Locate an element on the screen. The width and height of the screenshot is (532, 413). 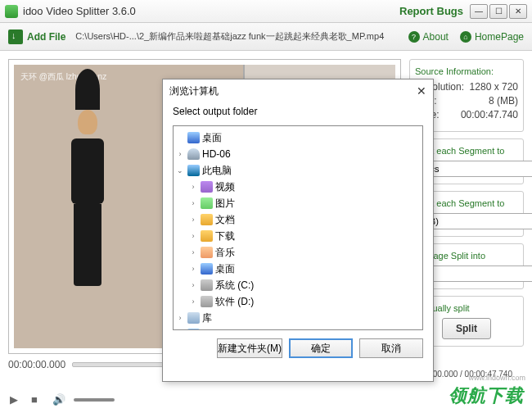
tree-node: ›下载 is located at coordinates (298, 236).